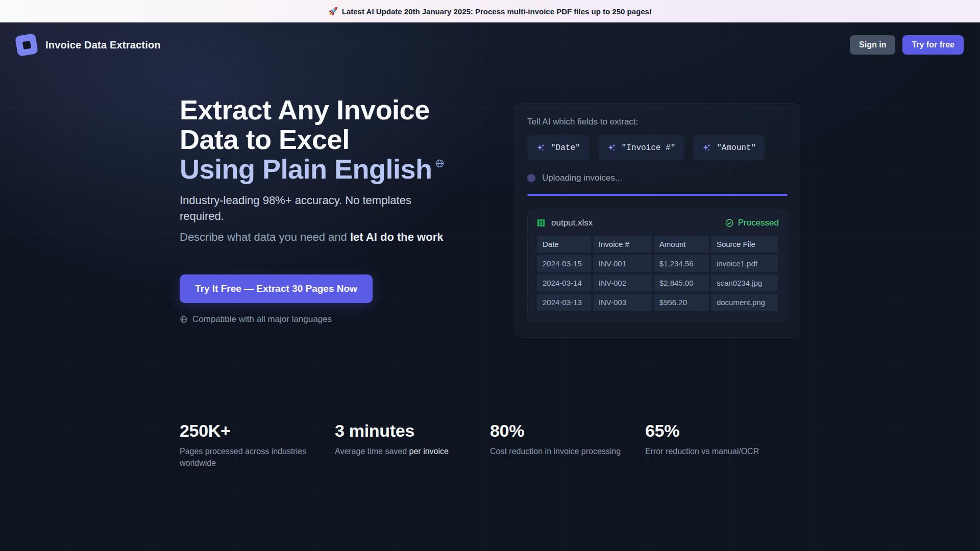  What do you see at coordinates (729, 148) in the screenshot?
I see `field-chip-amount: "Amount"` at bounding box center [729, 148].